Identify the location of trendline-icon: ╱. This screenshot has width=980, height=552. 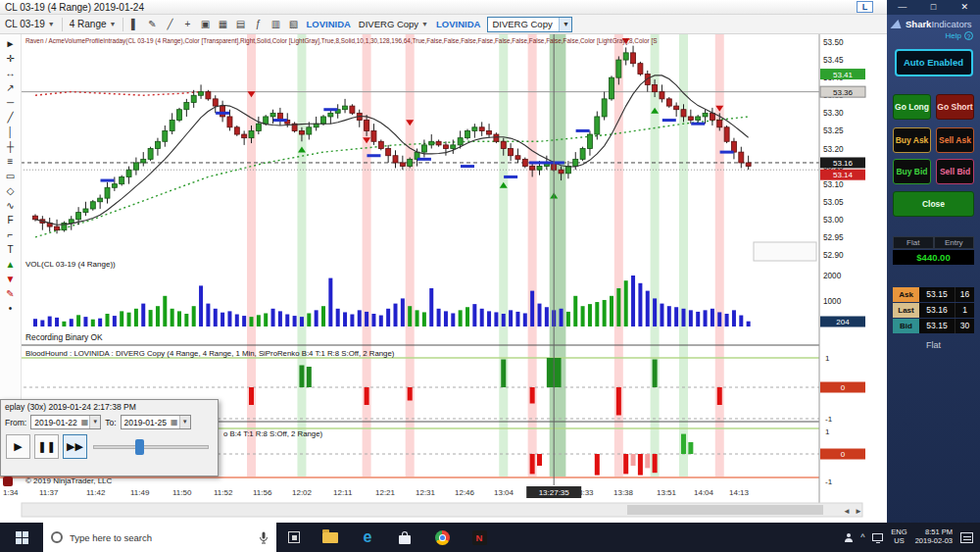
(170, 25).